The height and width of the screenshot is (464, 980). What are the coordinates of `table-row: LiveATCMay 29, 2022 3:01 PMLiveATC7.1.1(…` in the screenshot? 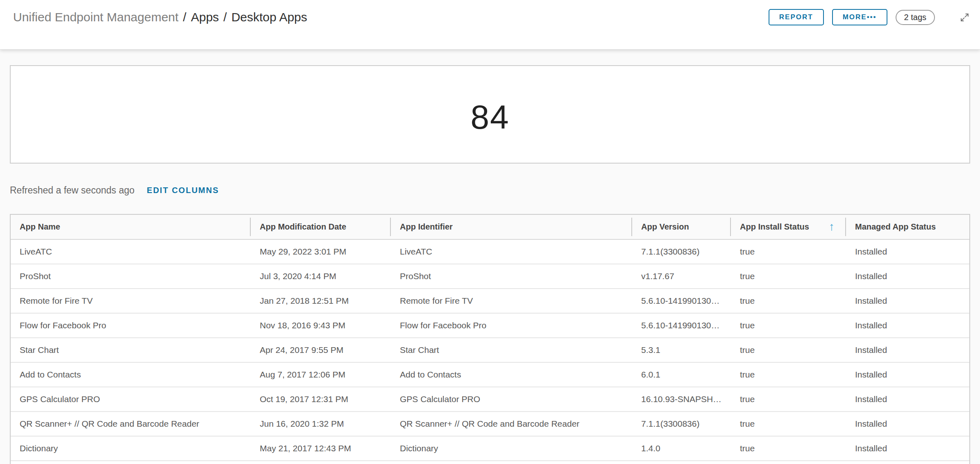 It's located at (490, 252).